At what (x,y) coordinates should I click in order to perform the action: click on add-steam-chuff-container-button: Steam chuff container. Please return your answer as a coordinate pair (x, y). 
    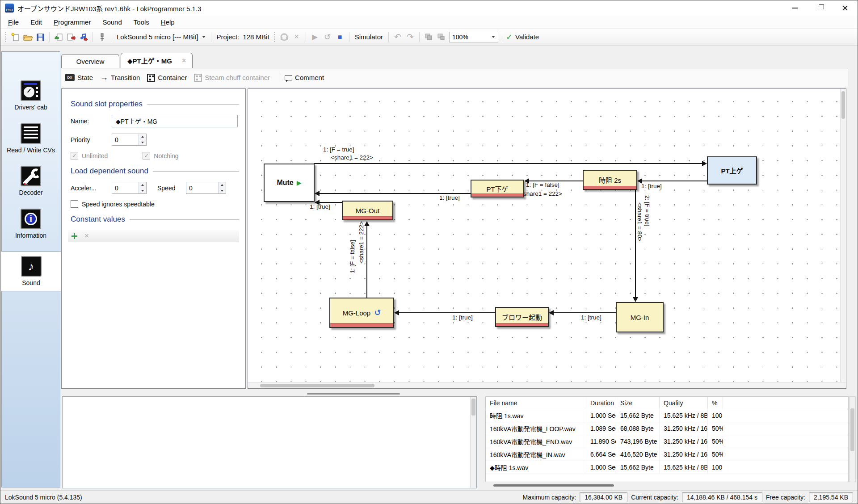
    Looking at the image, I should click on (232, 78).